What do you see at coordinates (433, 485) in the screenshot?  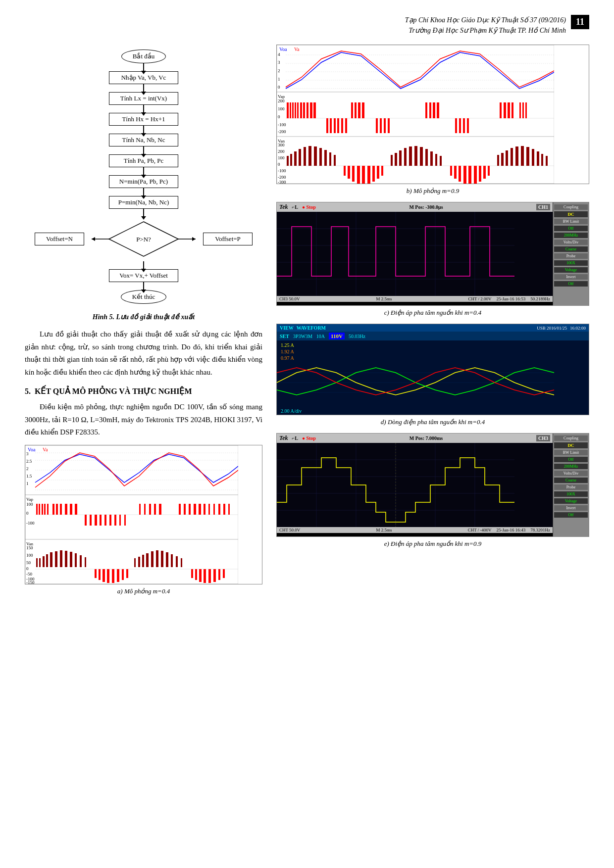 I see `fig-e-image: Tek ⌐L ● Stop M Pos: 7.000ms CH3` at bounding box center [433, 485].